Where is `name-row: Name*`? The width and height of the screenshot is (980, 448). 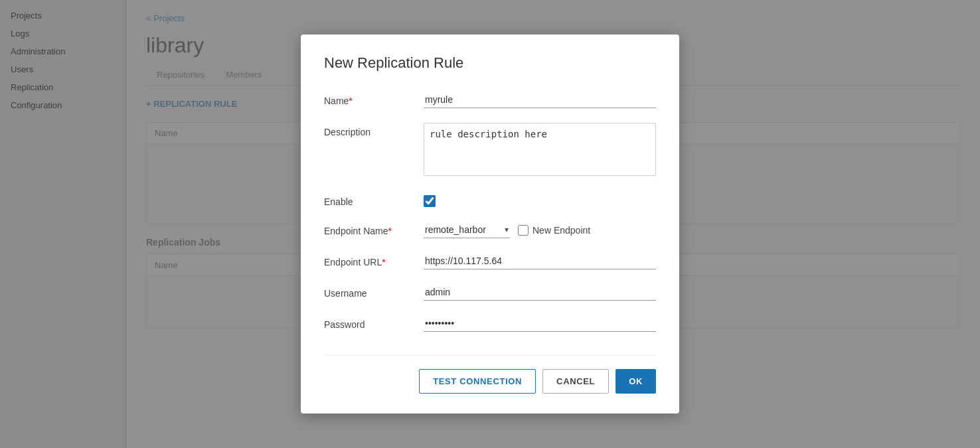
name-row: Name* is located at coordinates (490, 100).